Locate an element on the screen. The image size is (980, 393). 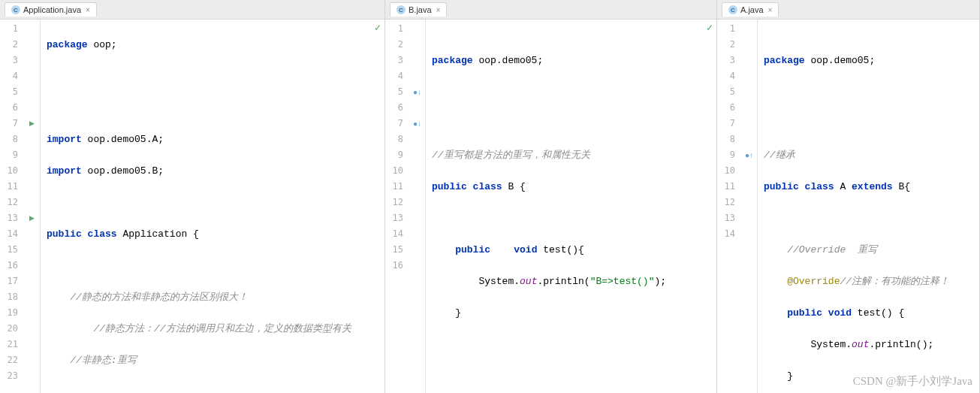
line-gutter: 1234567891011121314151617181920212223 is located at coordinates (12, 206).